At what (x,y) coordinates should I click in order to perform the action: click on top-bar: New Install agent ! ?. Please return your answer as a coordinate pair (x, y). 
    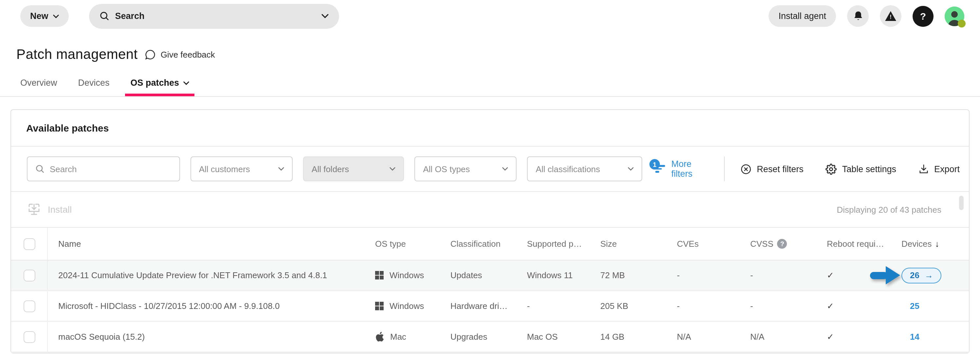
    Looking at the image, I should click on (490, 16).